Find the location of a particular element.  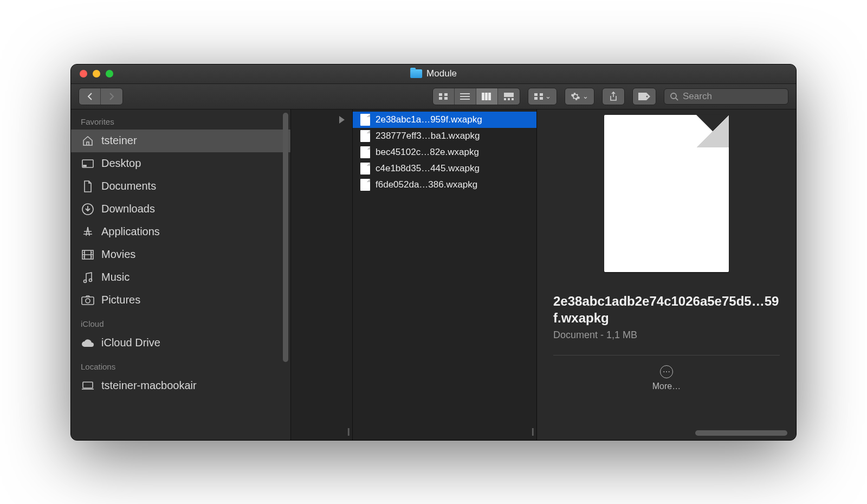

folder-icon is located at coordinates (416, 74).